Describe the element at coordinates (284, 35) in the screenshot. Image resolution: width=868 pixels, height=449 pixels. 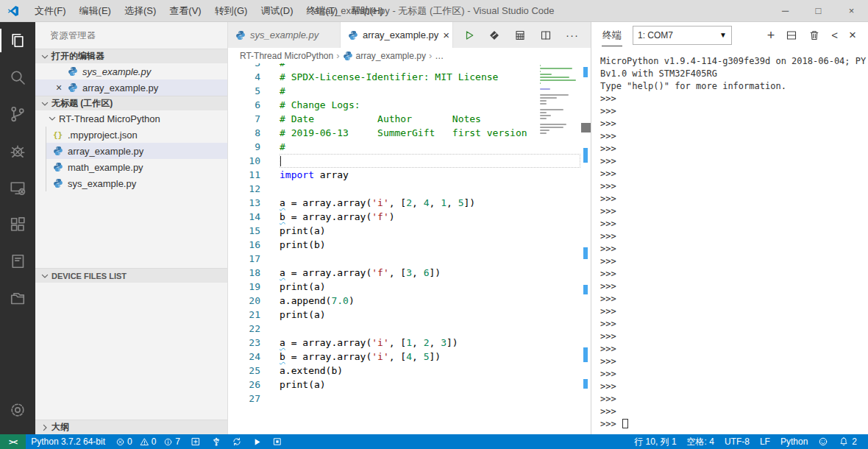
I see `tab-sys_example.py: sys_example.py` at that location.